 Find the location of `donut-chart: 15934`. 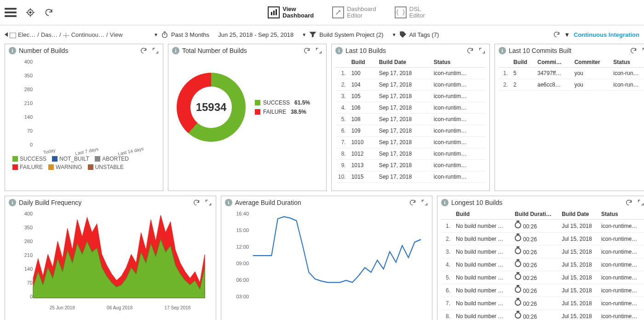

donut-chart: 15934 is located at coordinates (211, 107).